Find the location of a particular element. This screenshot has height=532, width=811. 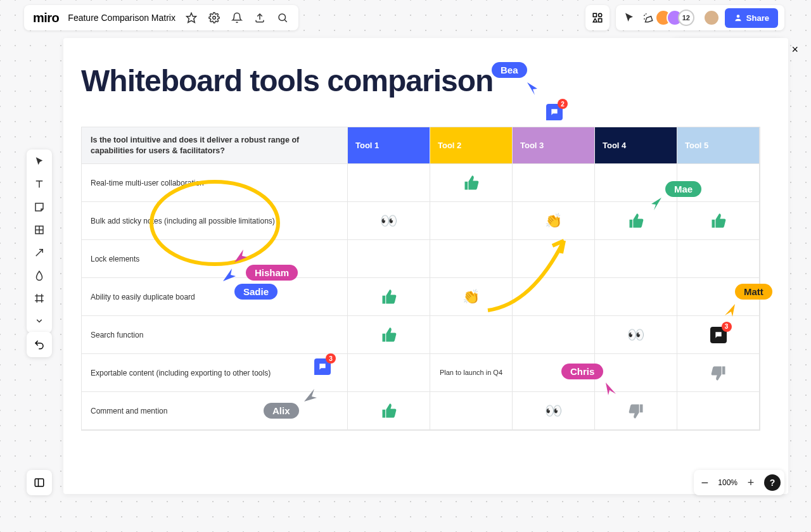

present-cluster: 12 Share is located at coordinates (700, 18).